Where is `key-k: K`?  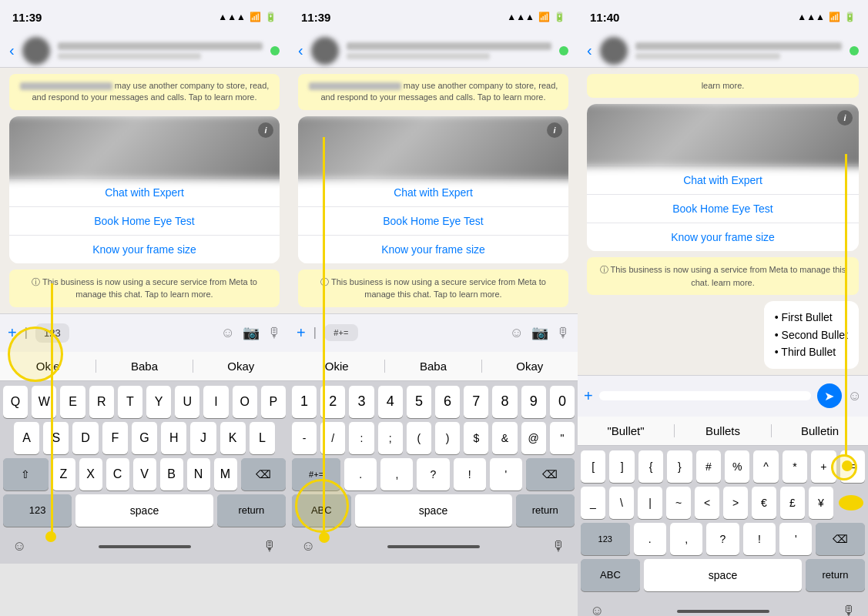
key-k: K is located at coordinates (233, 438).